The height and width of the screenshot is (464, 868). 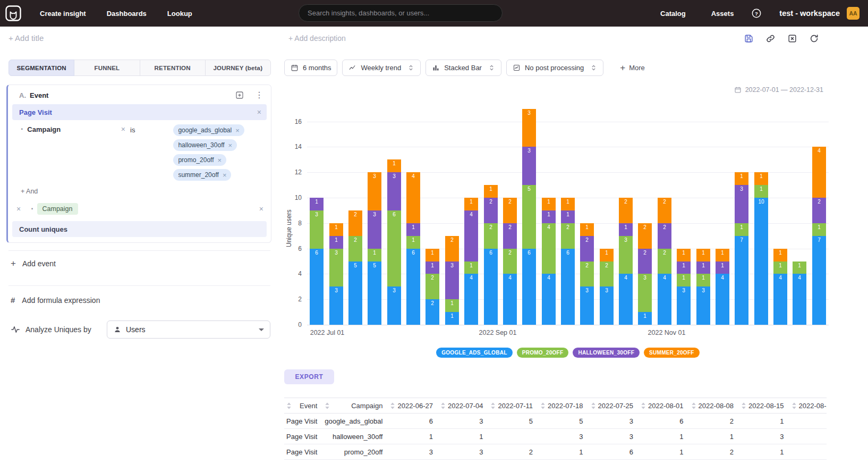 What do you see at coordinates (413, 406) in the screenshot?
I see `column-header: 2022-06-27` at bounding box center [413, 406].